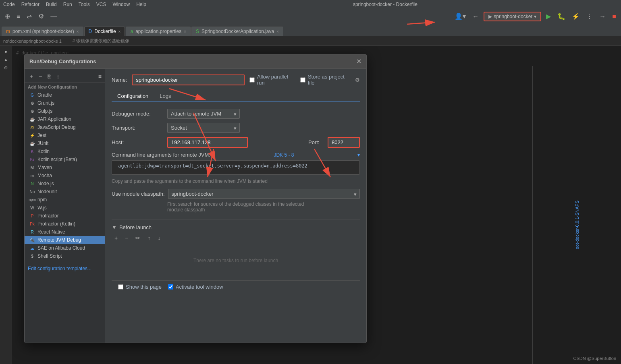 This screenshot has width=621, height=364. What do you see at coordinates (284, 155) in the screenshot?
I see `jdk-link: JDK 5 - 8` at bounding box center [284, 155].